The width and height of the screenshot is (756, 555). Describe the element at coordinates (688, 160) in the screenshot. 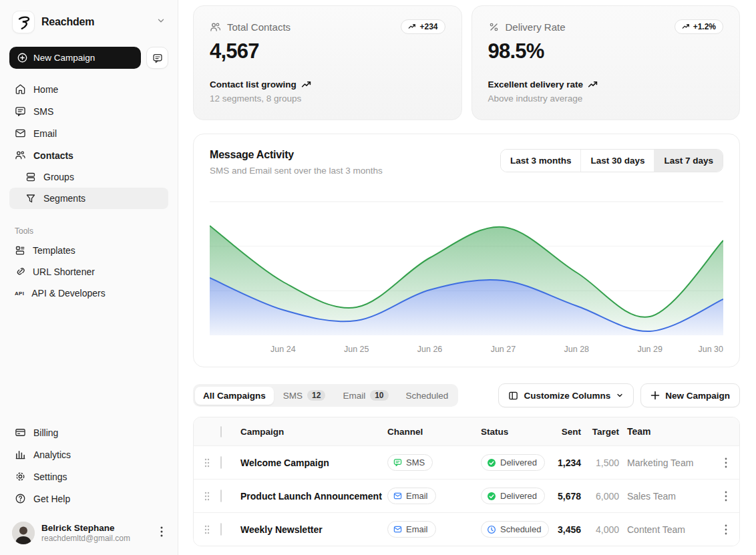

I see `range-last-7-days: Last 7 days` at that location.